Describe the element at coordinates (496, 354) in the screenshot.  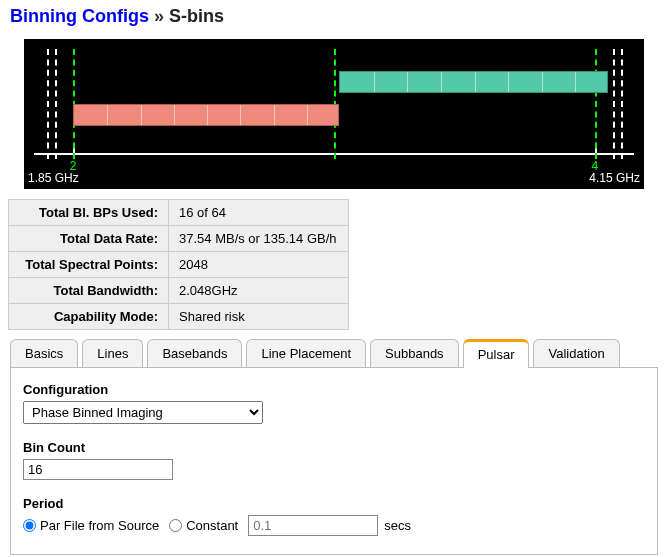
I see `tab-pulsar: Pulsar` at that location.